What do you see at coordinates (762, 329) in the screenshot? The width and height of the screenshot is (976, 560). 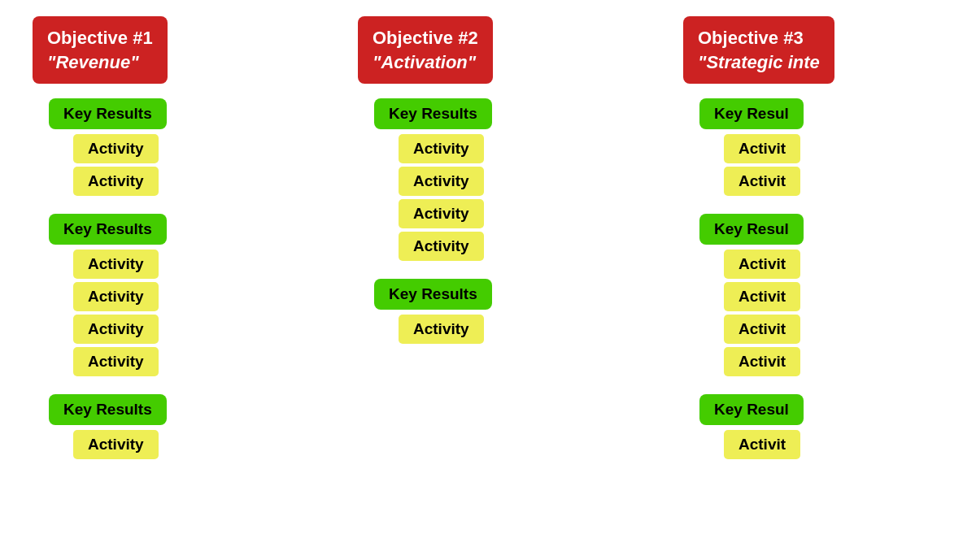 I see `activity-box-3-2-3: Activit` at bounding box center [762, 329].